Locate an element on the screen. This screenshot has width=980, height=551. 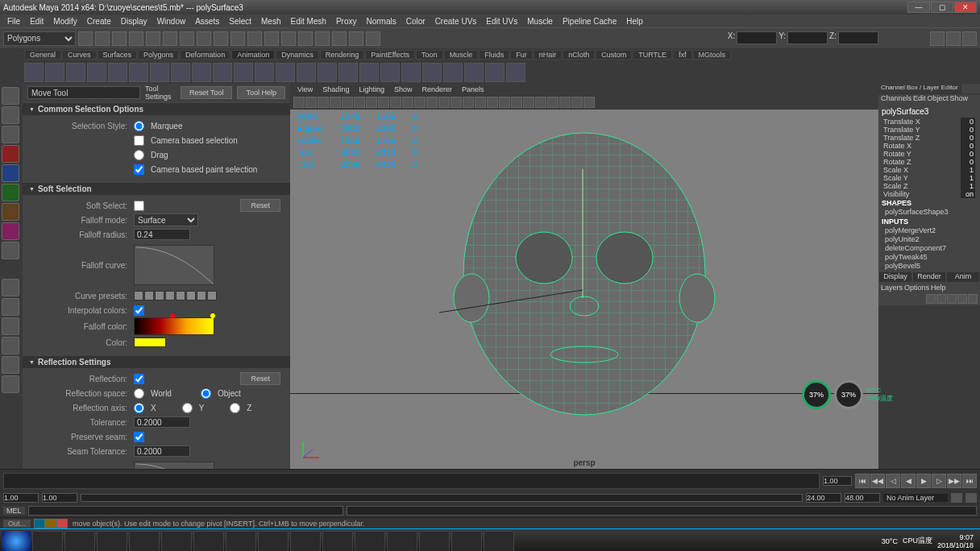
menu-pipeline: Pipeline Cache is located at coordinates (590, 21).